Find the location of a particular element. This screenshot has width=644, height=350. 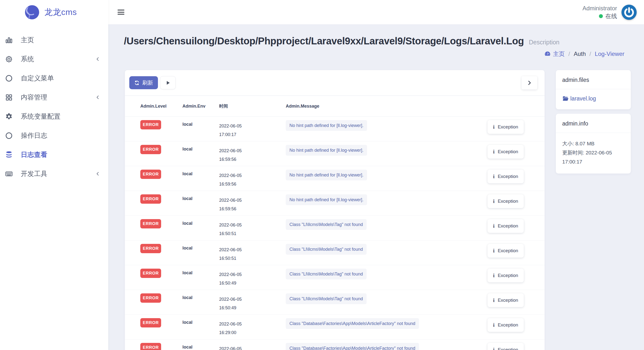

user-meta: Administrator 在线 is located at coordinates (600, 12).